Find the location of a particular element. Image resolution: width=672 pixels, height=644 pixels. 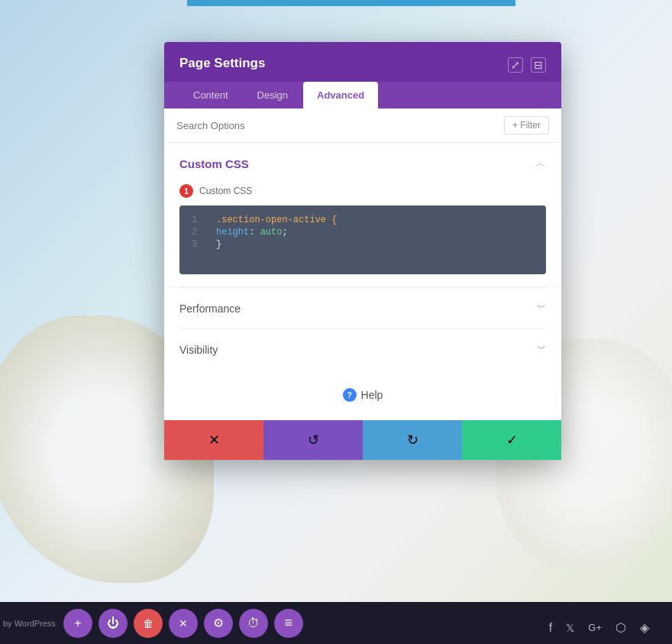

modal-header-icons: ⤢ ⊟ is located at coordinates (527, 64).